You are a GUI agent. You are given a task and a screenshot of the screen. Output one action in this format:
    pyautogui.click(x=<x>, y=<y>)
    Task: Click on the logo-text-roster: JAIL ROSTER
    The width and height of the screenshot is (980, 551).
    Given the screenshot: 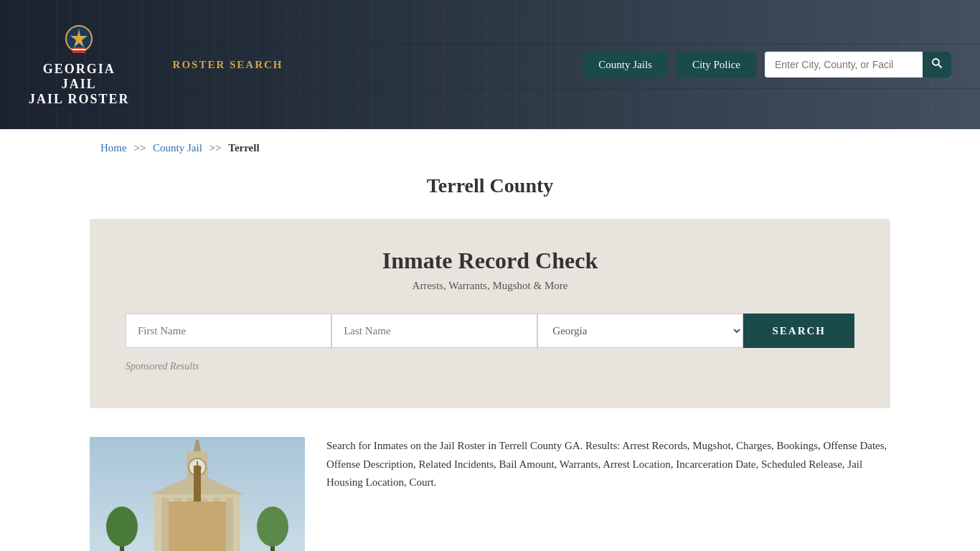 What is the action you would take?
    pyautogui.click(x=79, y=99)
    